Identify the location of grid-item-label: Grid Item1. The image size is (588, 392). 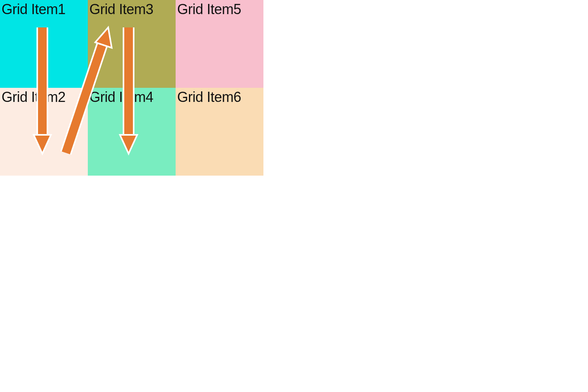
(34, 9).